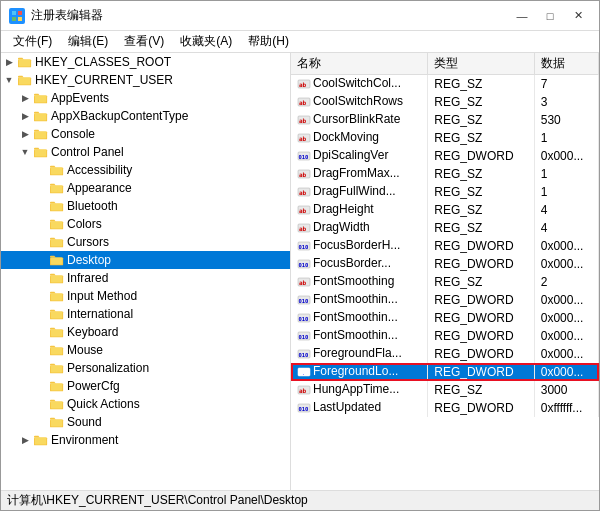 This screenshot has height=511, width=600. I want to click on maximize-button: □, so click(550, 16).